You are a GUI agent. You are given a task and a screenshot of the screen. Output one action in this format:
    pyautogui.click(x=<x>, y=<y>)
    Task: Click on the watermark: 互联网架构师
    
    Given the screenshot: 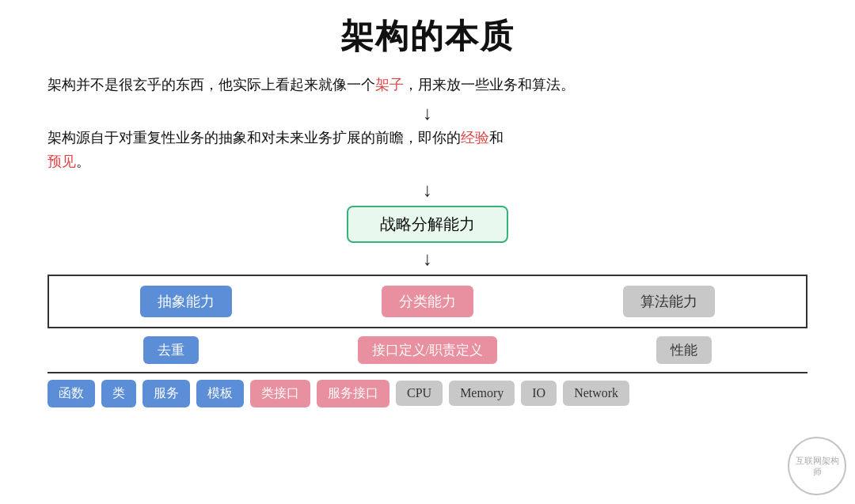 What is the action you would take?
    pyautogui.click(x=817, y=466)
    